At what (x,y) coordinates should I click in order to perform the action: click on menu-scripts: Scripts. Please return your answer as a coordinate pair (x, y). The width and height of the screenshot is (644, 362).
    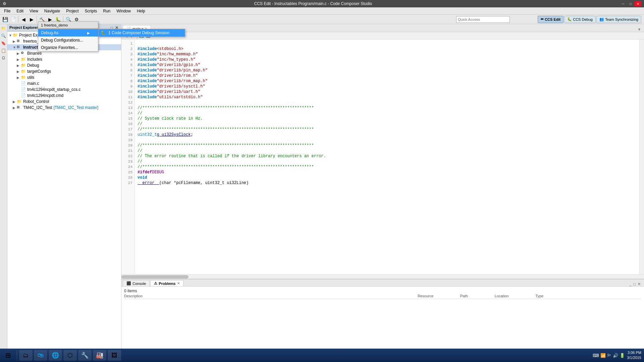
    Looking at the image, I should click on (91, 11).